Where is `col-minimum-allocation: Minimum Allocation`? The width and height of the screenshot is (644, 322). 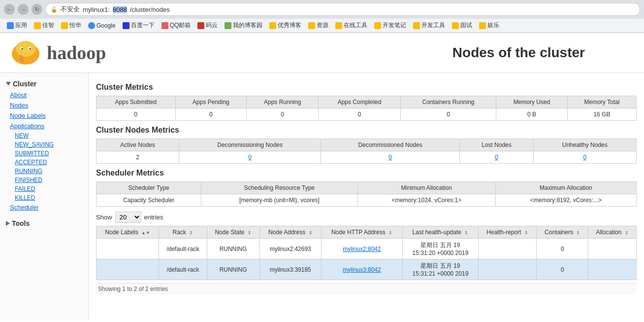
col-minimum-allocation: Minimum Allocation is located at coordinates (426, 188).